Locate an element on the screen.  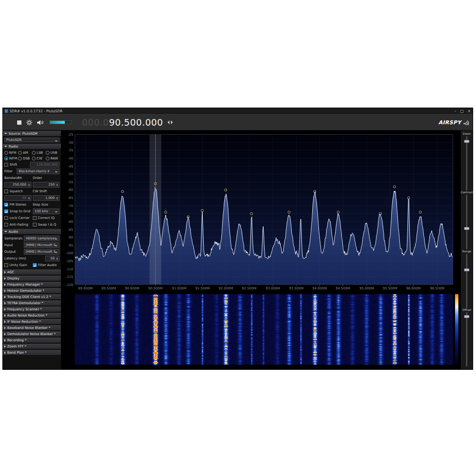
step-size-dropdown: 100 kHz is located at coordinates (47, 211).